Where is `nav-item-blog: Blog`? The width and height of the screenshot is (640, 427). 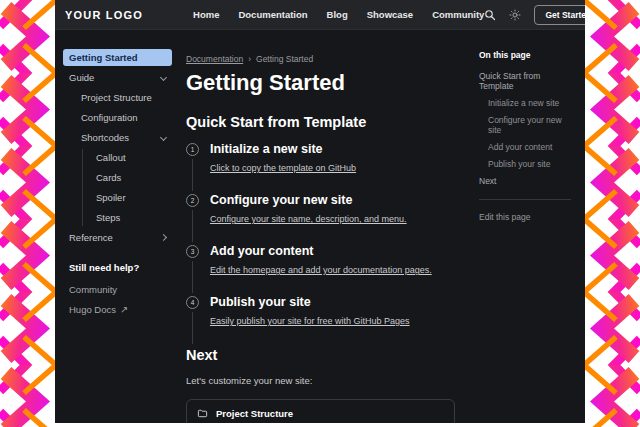 nav-item-blog: Blog is located at coordinates (338, 14).